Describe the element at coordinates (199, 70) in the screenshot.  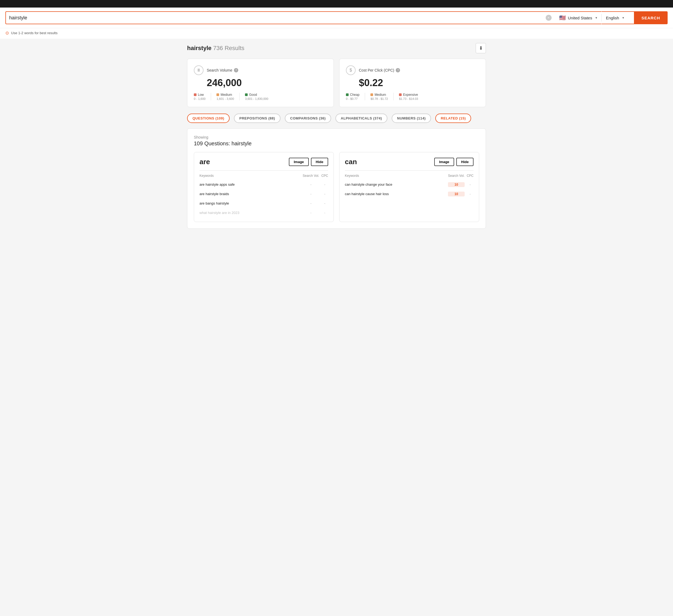
I see `search-volume-icon: ⏸` at that location.